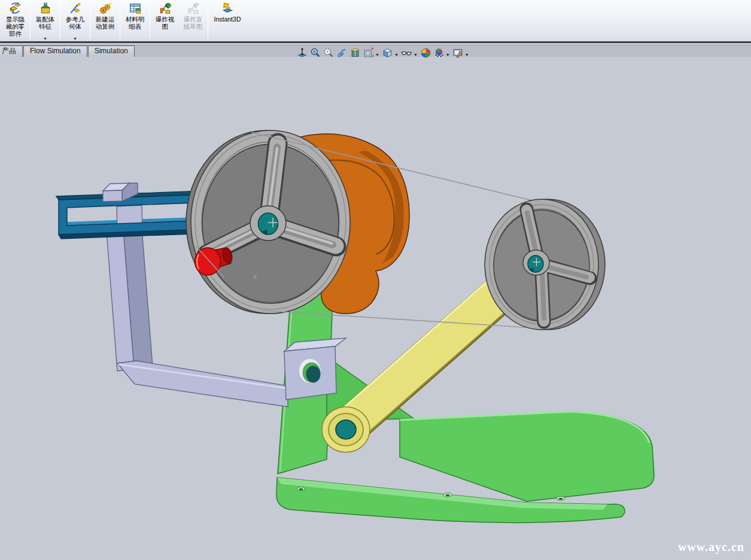  What do you see at coordinates (193, 23) in the screenshot?
I see `toolbar-button-label: 爆炸直线草图` at bounding box center [193, 23].